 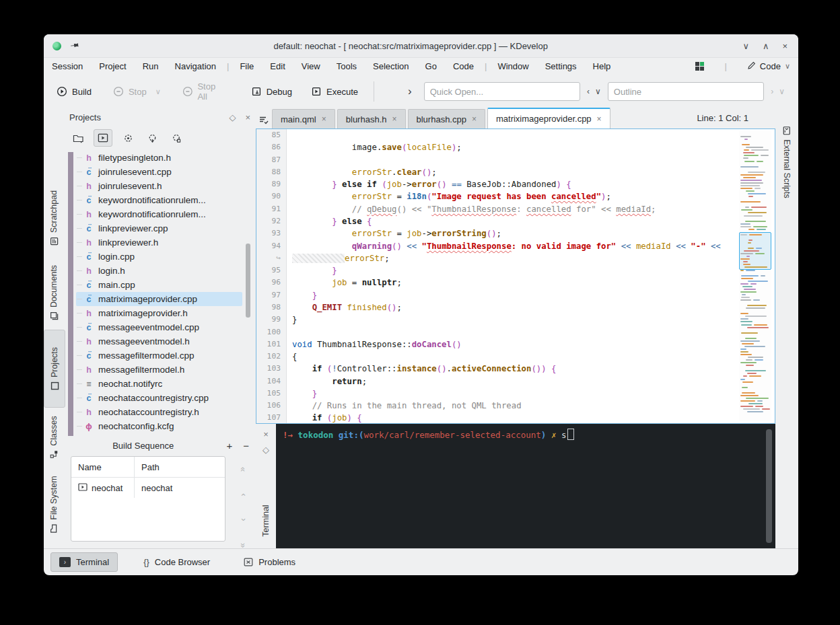 What do you see at coordinates (159, 172) in the screenshot?
I see `tree-item: c̈joinrulesevent.cpp` at bounding box center [159, 172].